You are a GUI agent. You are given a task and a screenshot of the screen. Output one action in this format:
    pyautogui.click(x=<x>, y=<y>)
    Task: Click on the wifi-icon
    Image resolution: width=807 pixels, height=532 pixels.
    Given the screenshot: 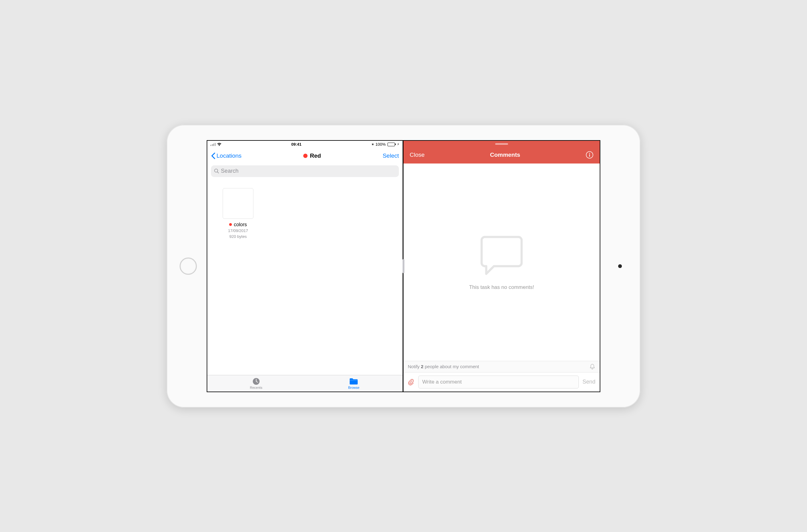 What is the action you would take?
    pyautogui.click(x=219, y=145)
    